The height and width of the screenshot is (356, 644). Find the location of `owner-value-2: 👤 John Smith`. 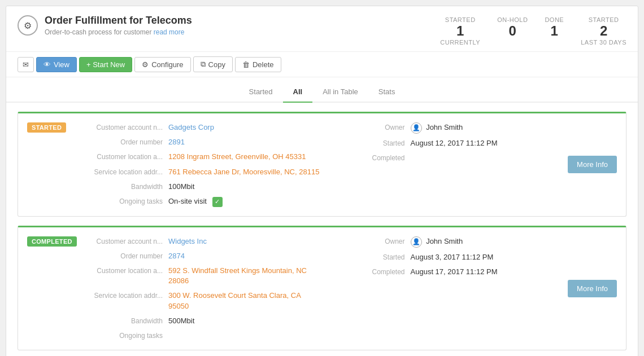

owner-value-2: 👤 John Smith is located at coordinates (437, 242).